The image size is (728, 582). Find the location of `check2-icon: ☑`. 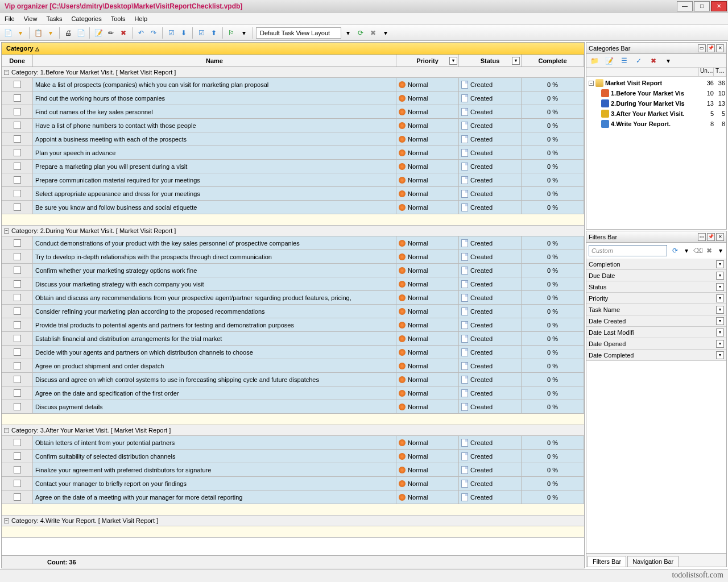

check2-icon: ☑ is located at coordinates (201, 33).